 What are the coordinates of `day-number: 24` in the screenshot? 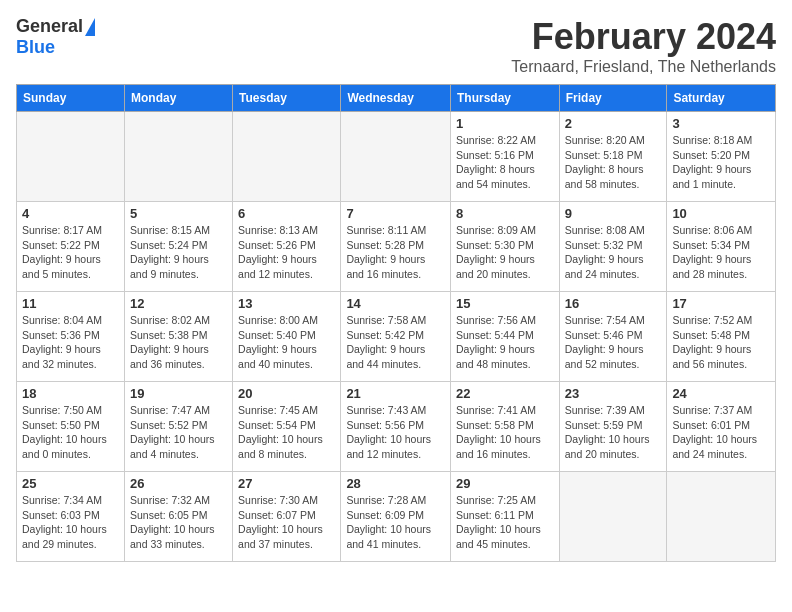 It's located at (721, 394).